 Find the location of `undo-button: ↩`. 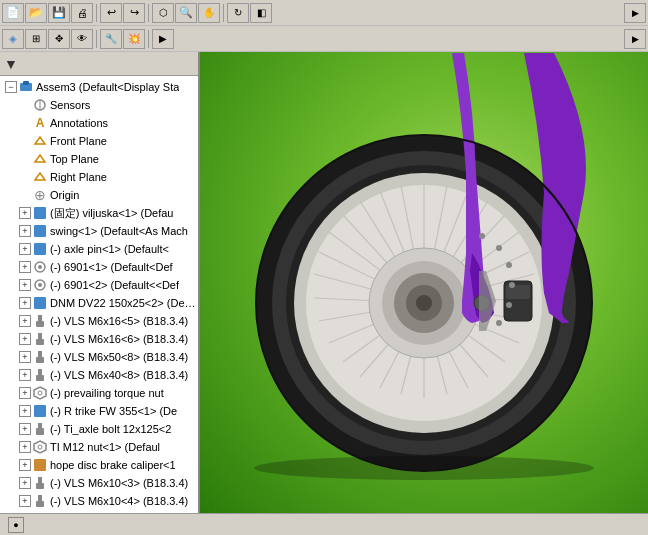

undo-button: ↩ is located at coordinates (111, 13).